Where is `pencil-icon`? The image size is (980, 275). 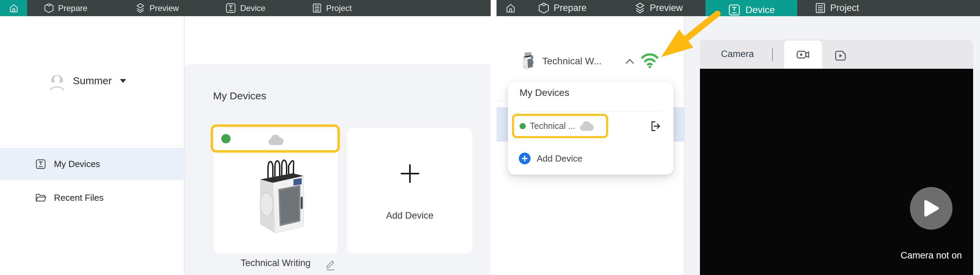 pencil-icon is located at coordinates (331, 264).